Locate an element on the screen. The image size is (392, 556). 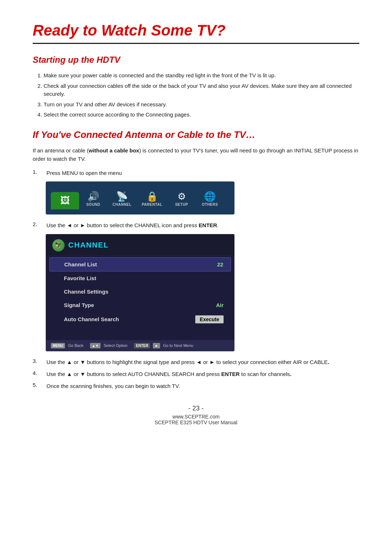
channel-menu-body: Channel List 22 Favorite List Channel Se… is located at coordinates (140, 298).